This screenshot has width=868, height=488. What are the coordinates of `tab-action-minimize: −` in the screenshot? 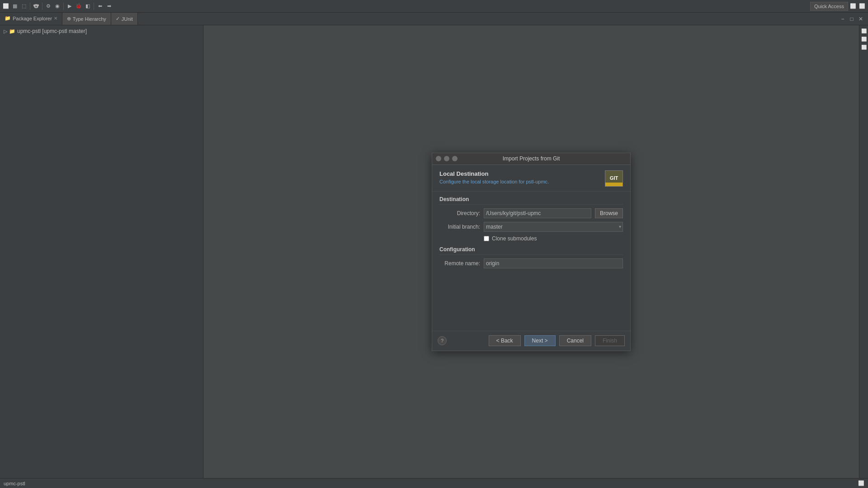 It's located at (843, 19).